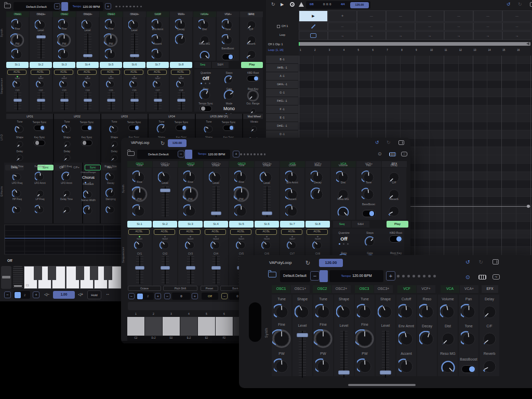 The image size is (532, 399). What do you see at coordinates (68, 129) in the screenshot?
I see `lw-lfo2-tune-knob` at bounding box center [68, 129].